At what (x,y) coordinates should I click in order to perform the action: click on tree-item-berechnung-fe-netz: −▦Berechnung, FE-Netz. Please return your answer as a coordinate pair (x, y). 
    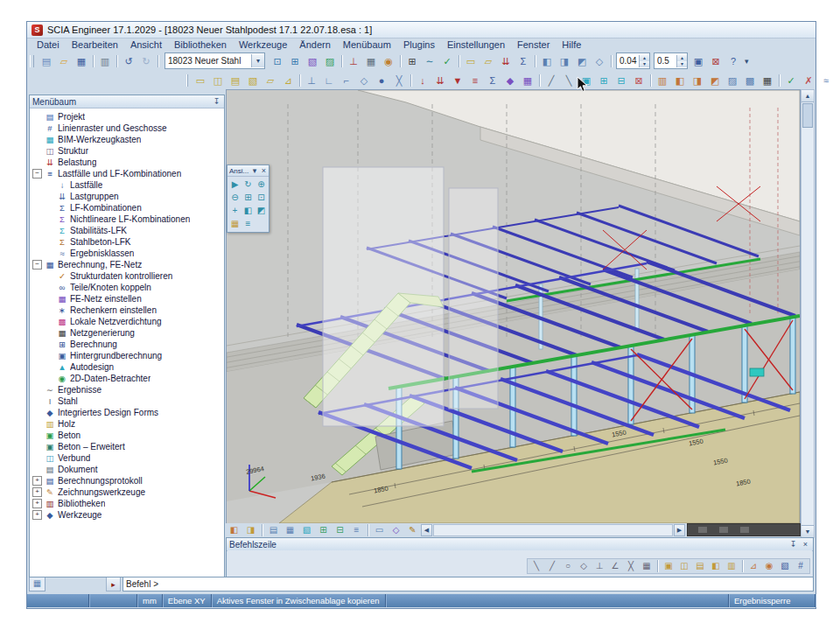
    Looking at the image, I should click on (127, 264).